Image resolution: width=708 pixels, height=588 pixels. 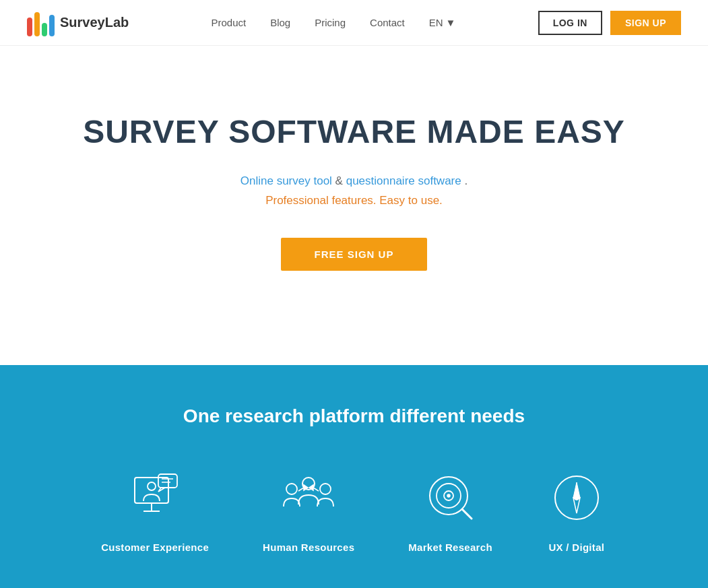 I want to click on hero-subtitle: Online survey tool & questionnaire softw…, so click(x=354, y=191).